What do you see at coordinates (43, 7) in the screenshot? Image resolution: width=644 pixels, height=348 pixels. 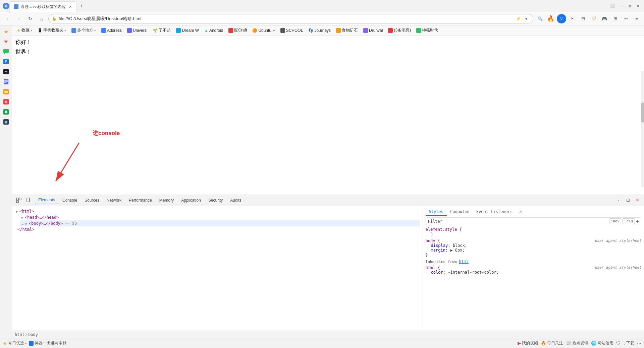 I see `active-tab: 通过class获取标签的内容 ✕` at bounding box center [43, 7].